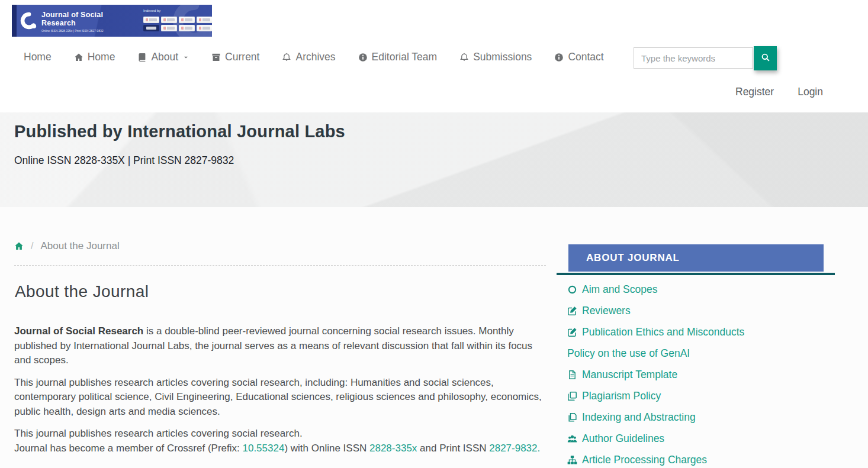 Image resolution: width=868 pixels, height=468 pixels. What do you see at coordinates (696, 274) in the screenshot?
I see `sidebar-divider` at bounding box center [696, 274].